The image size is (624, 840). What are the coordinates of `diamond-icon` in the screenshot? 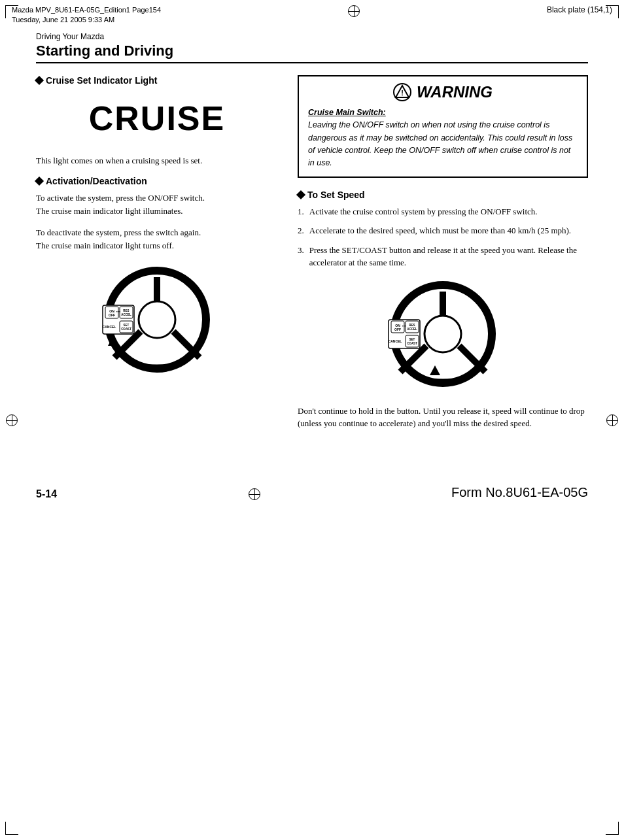 It's located at (39, 80).